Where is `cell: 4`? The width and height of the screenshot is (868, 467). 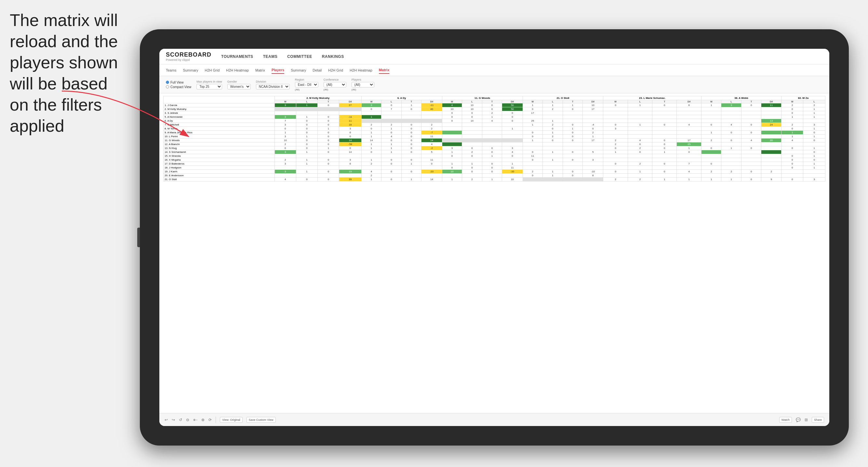
cell: 4 is located at coordinates (640, 141).